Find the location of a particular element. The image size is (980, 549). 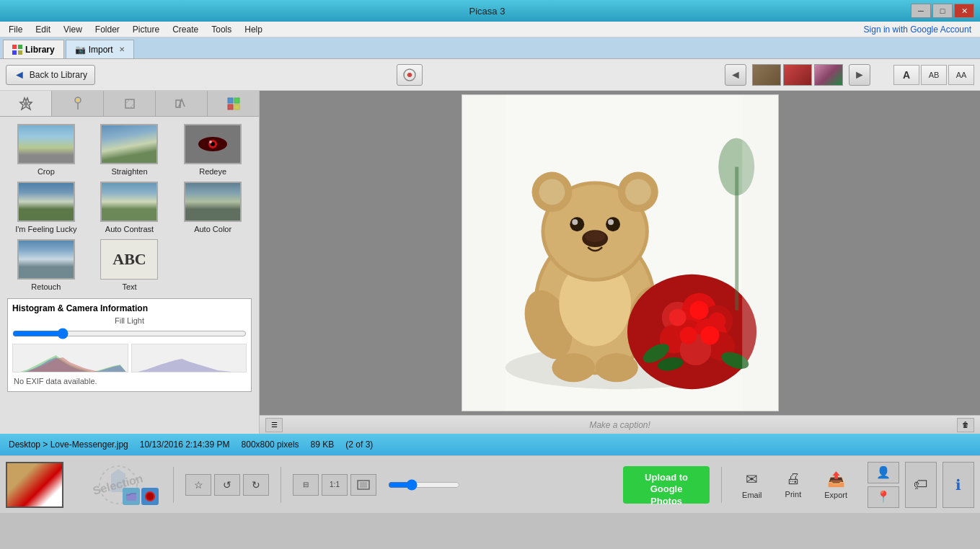

histogram-section: Histogram & Camera Information Fill Ligh… is located at coordinates (130, 345).